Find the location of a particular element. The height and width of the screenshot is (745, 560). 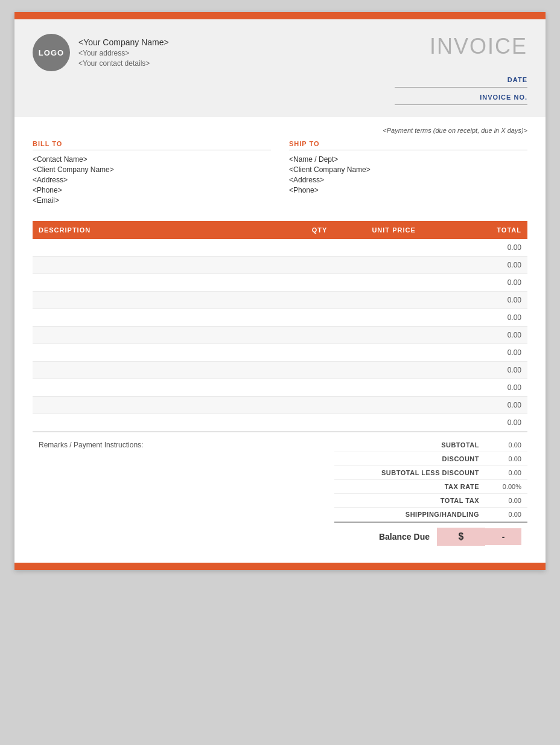

balance-due-currency: $ is located at coordinates (461, 537).